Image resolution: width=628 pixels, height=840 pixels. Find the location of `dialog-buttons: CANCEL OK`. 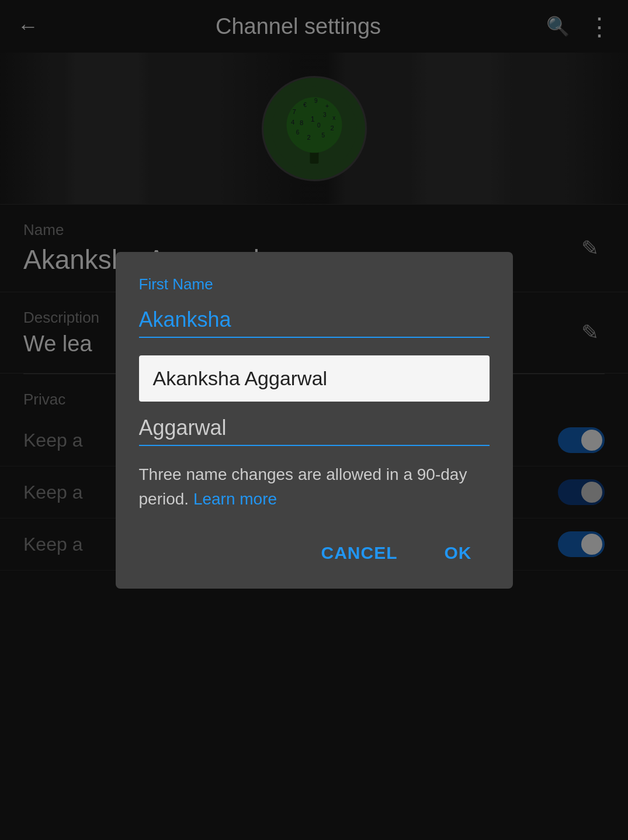

dialog-buttons: CANCEL OK is located at coordinates (314, 553).